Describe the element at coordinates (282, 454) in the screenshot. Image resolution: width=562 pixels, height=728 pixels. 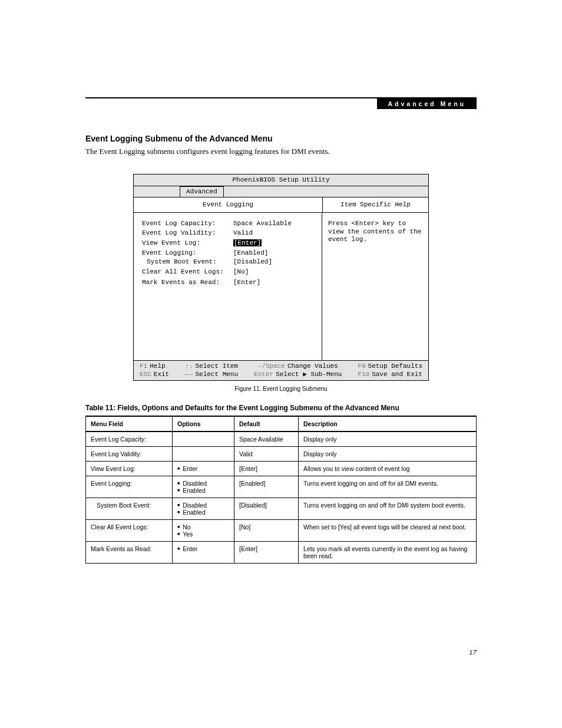
I see `table-row: Event Log Validity:ValidDisplay only` at that location.